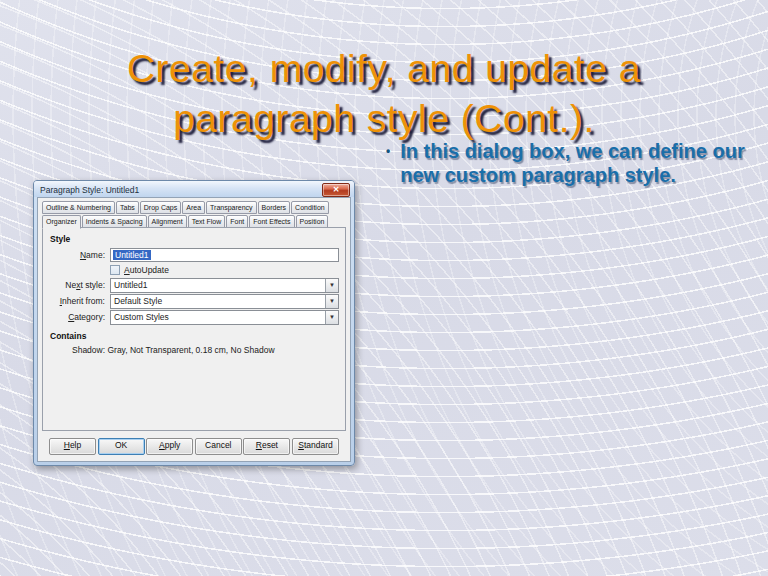 This screenshot has width=768, height=576. Describe the element at coordinates (78, 208) in the screenshot. I see `tab-outline-numbering: Outline & Numbering` at that location.